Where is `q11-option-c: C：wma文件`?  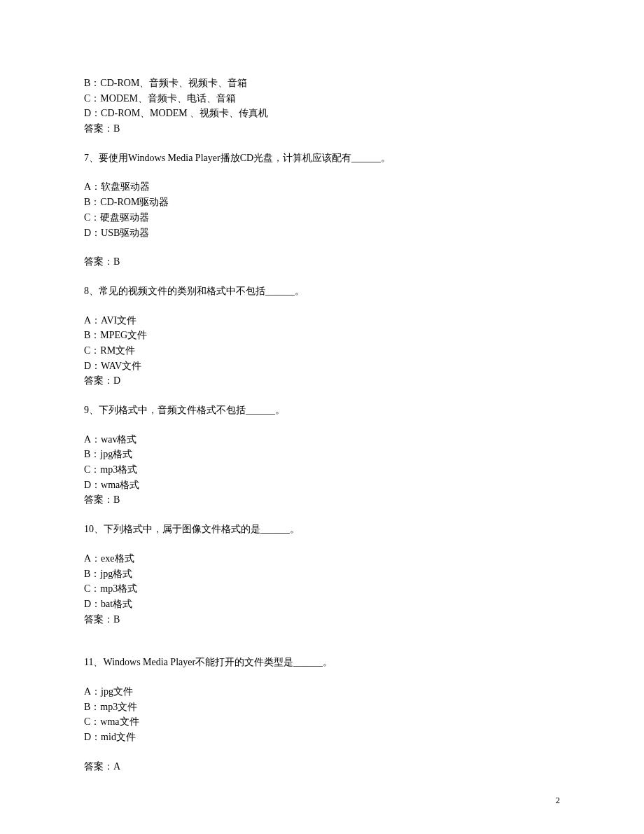
q11-option-c: C：wma文件 is located at coordinates (322, 722).